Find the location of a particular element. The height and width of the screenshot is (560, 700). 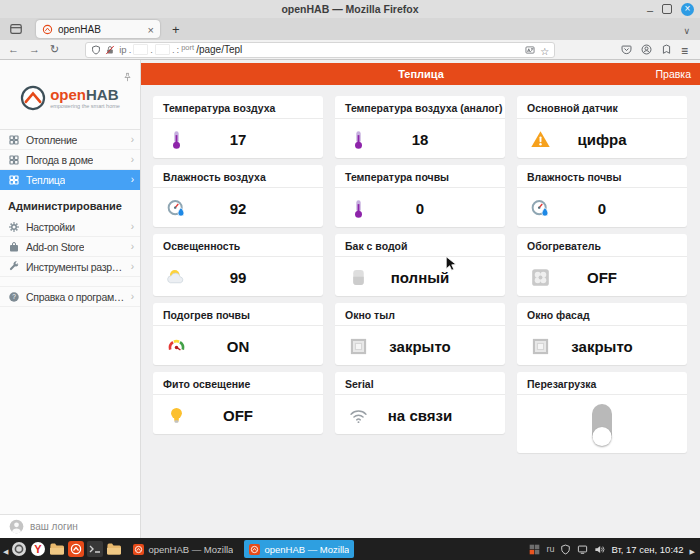

reboot-toggle is located at coordinates (602, 424).